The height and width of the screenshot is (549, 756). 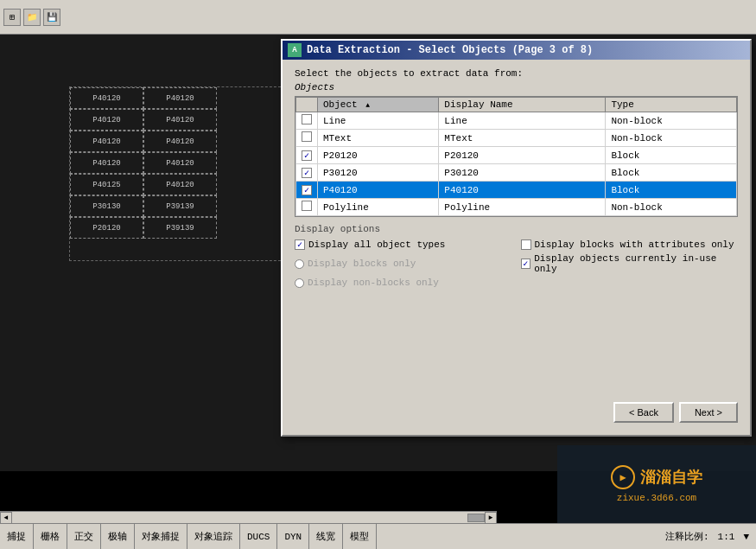 What do you see at coordinates (657, 498) in the screenshot?
I see `watermark-url: zixue.3d66.com` at bounding box center [657, 498].